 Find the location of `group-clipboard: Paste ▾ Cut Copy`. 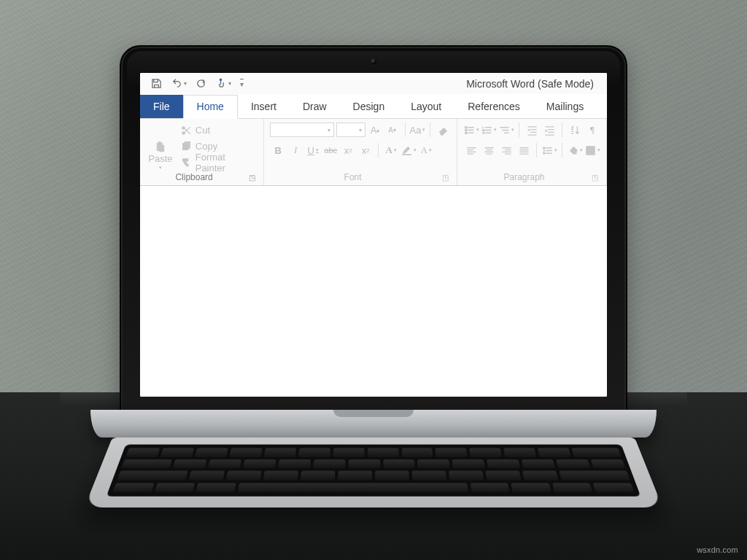

group-clipboard: Paste ▾ Cut Copy is located at coordinates (202, 152).